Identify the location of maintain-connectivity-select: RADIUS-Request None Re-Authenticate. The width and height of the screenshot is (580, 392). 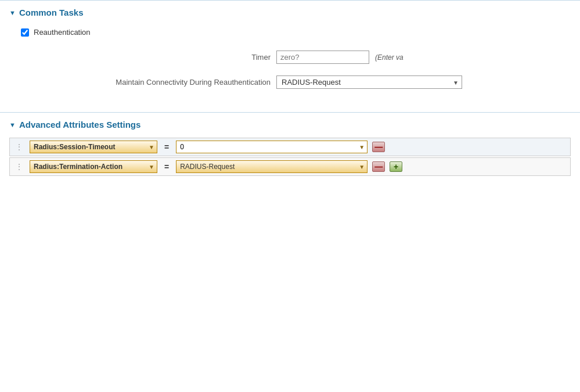
(369, 82).